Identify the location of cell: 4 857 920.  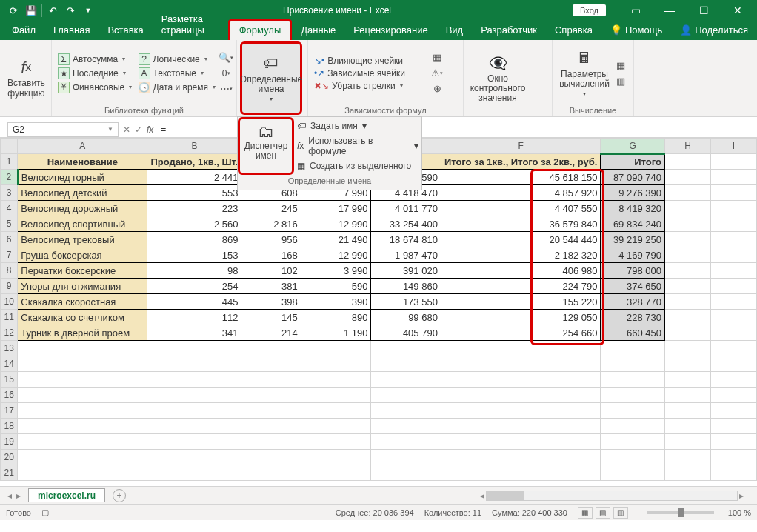
(521, 193).